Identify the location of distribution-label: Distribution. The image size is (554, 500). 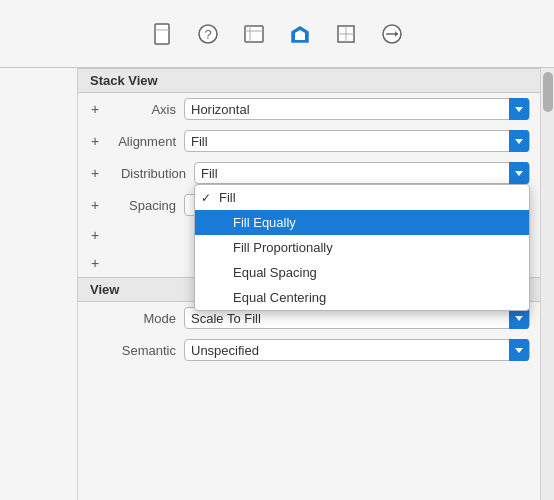
(146, 174).